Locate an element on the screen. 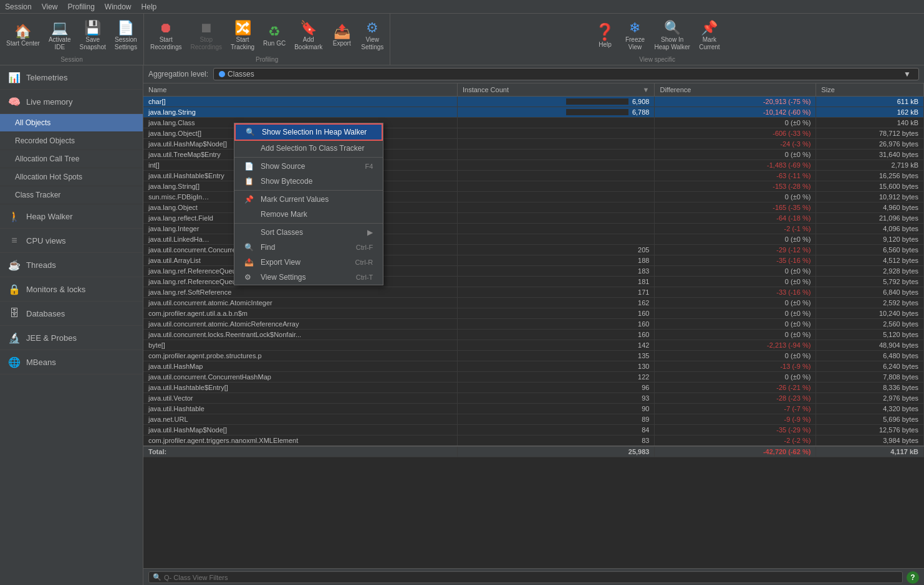  run-gc-button: ♻ Run GC is located at coordinates (274, 36).